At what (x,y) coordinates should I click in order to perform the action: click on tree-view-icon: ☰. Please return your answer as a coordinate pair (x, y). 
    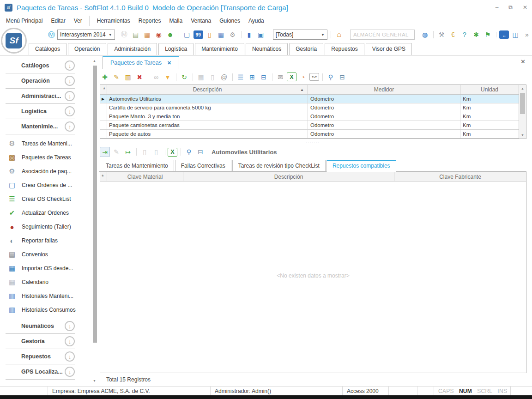
    Looking at the image, I should click on (241, 77).